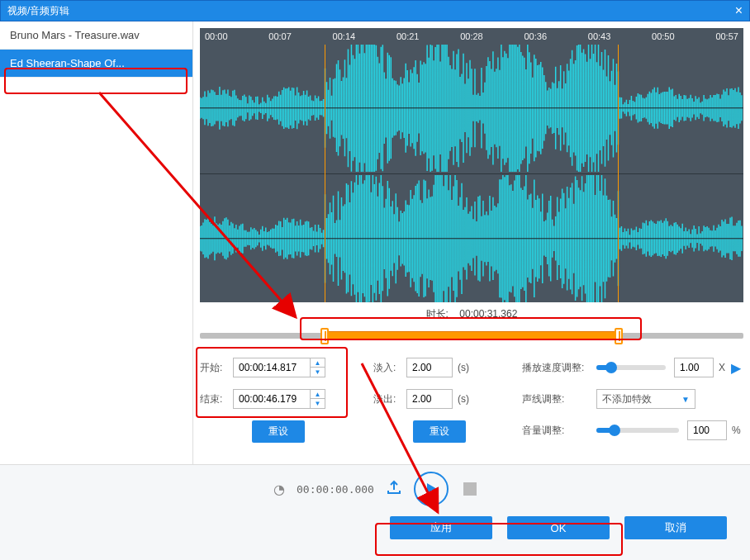  I want to click on unit-x: X, so click(722, 368).